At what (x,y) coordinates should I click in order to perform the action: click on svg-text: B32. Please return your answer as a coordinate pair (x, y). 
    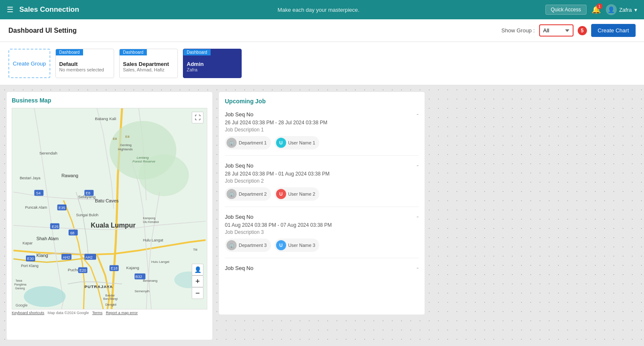
    Looking at the image, I should click on (139, 277).